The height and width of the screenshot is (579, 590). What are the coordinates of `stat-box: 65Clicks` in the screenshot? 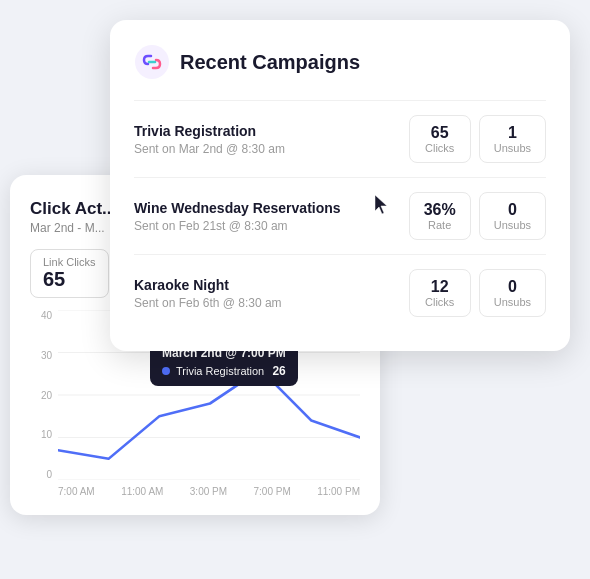 It's located at (440, 139).